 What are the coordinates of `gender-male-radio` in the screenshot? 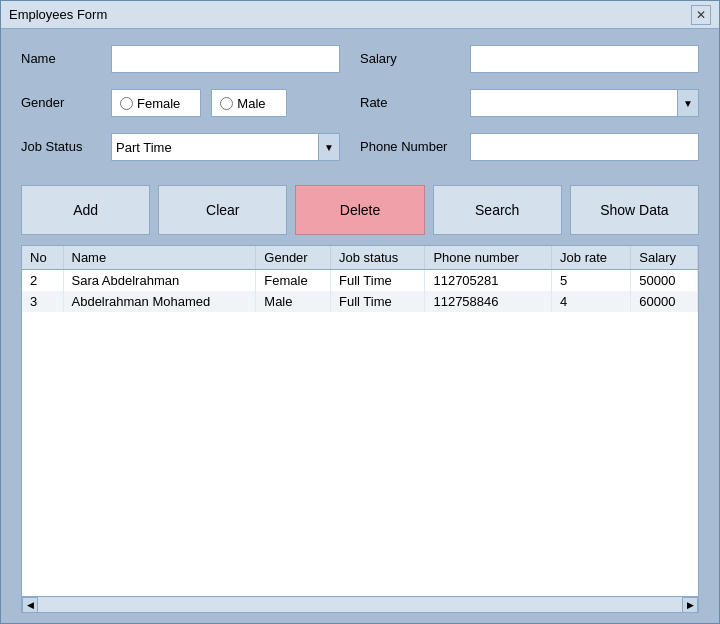 It's located at (226, 104).